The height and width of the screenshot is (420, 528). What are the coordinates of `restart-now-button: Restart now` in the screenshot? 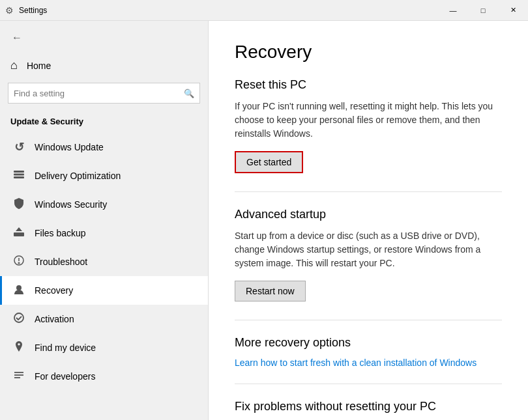 It's located at (270, 291).